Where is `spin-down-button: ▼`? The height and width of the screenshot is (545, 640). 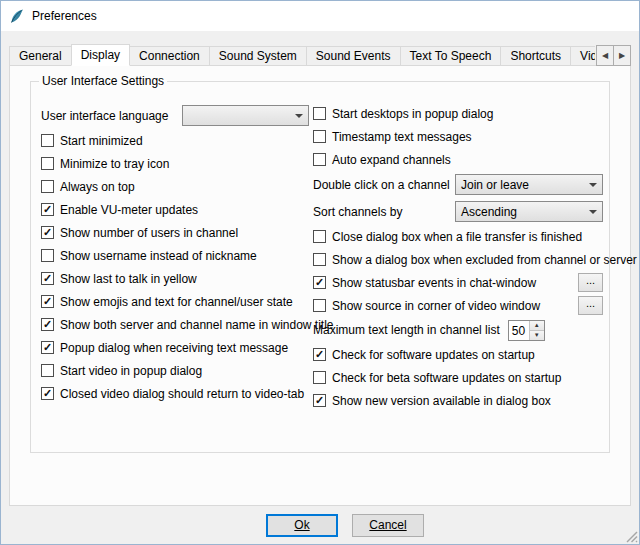
spin-down-button: ▼ is located at coordinates (537, 335).